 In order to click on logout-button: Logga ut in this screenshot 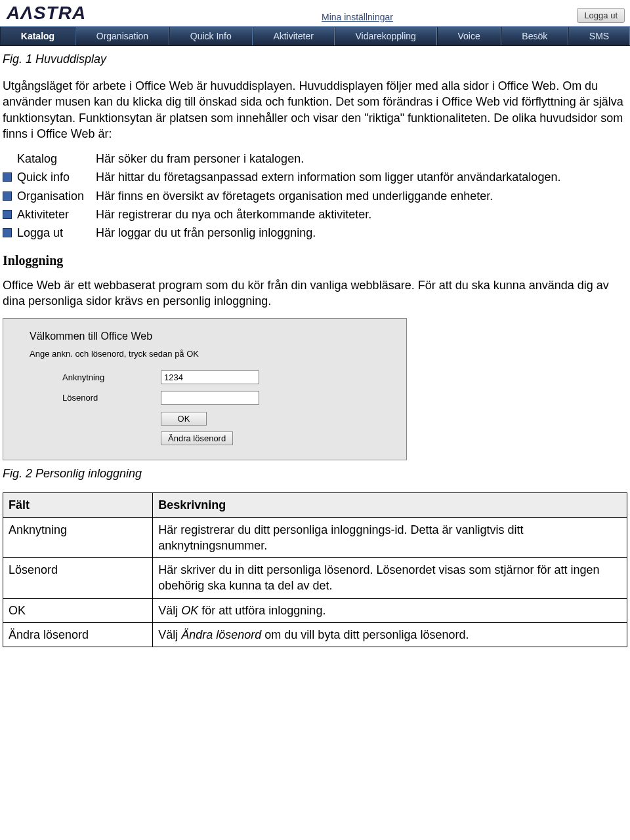, I will do `click(601, 16)`.